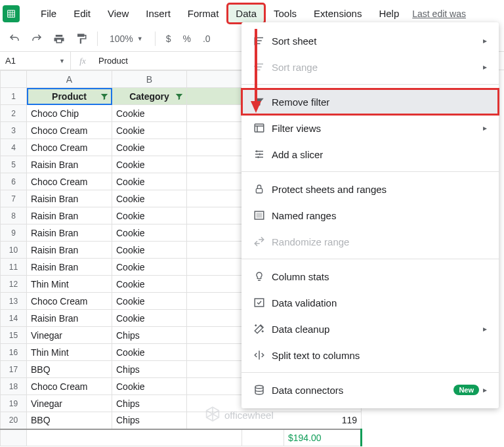 The image size is (504, 447). Describe the element at coordinates (150, 79) in the screenshot. I see `col-header-b: B` at that location.